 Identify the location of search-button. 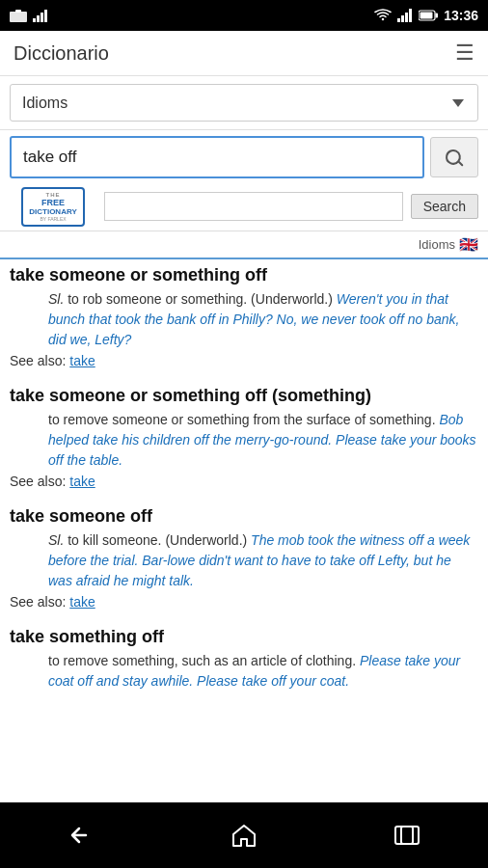
(454, 157).